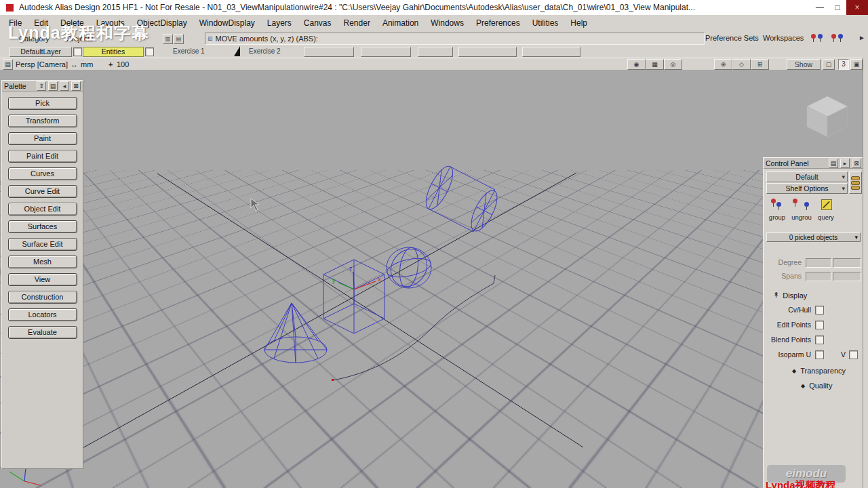 This screenshot has width=868, height=488. Describe the element at coordinates (856, 183) in the screenshot. I see `shelf-stack-button` at that location.